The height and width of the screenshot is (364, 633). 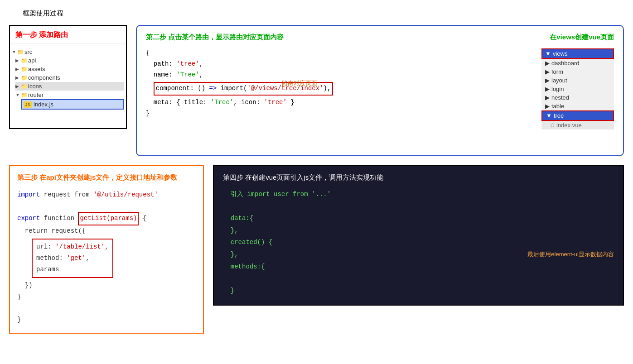 What do you see at coordinates (324, 14) in the screenshot?
I see `page-title: 框架使用过程` at bounding box center [324, 14].